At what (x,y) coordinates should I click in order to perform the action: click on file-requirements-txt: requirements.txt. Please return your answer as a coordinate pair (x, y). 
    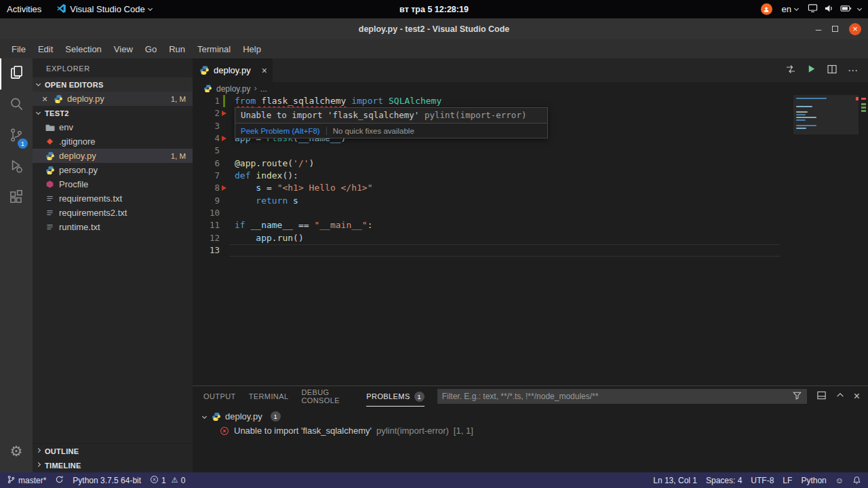
    Looking at the image, I should click on (113, 198).